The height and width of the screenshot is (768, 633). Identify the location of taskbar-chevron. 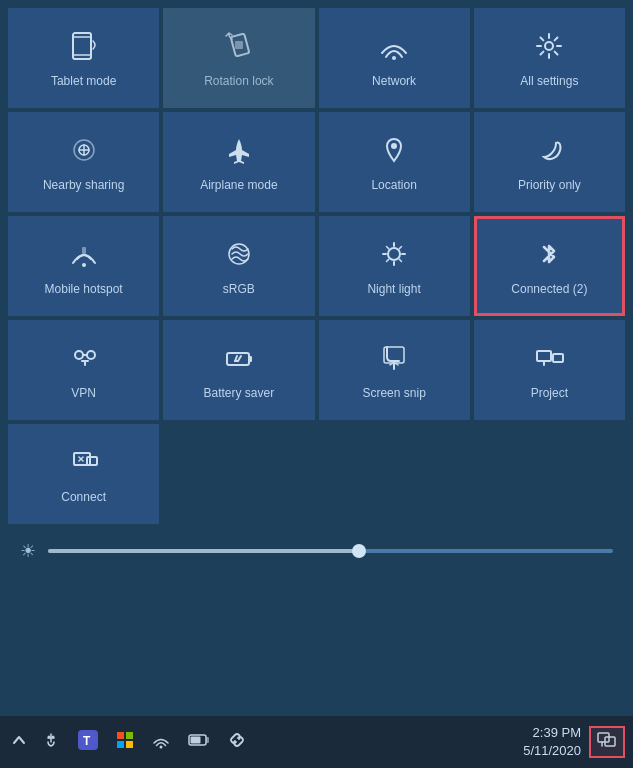
(19, 742).